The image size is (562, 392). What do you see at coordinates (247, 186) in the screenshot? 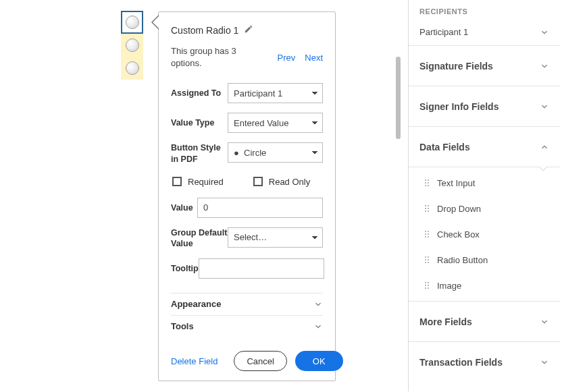
I see `flags-row: Required Read Only` at bounding box center [247, 186].